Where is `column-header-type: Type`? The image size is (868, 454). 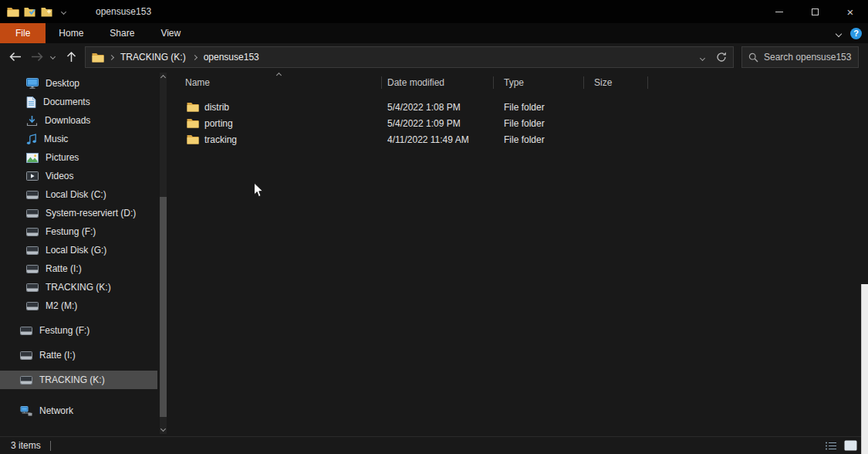 column-header-type: Type is located at coordinates (539, 83).